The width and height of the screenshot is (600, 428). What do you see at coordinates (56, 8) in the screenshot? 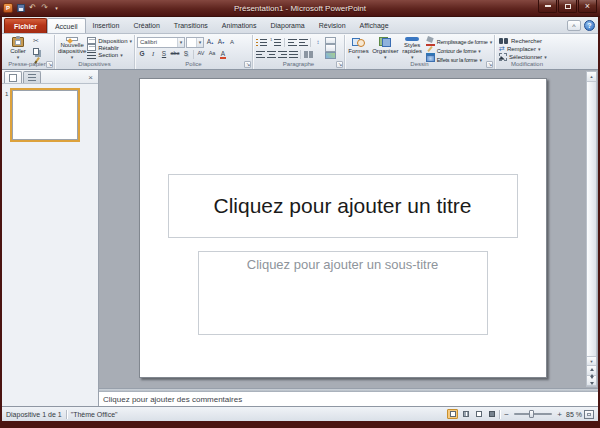
I see `qat-customize-icon` at bounding box center [56, 8].